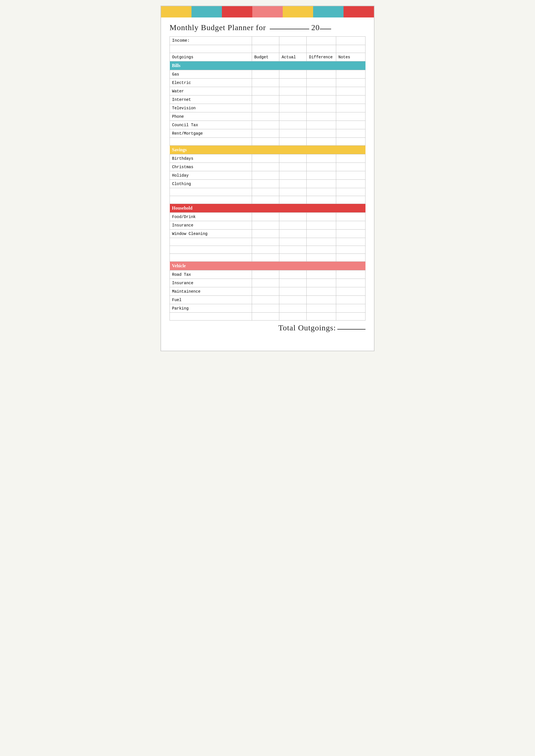 This screenshot has width=535, height=756. I want to click on total-outgoings-area: Total Outgoings:, so click(268, 329).